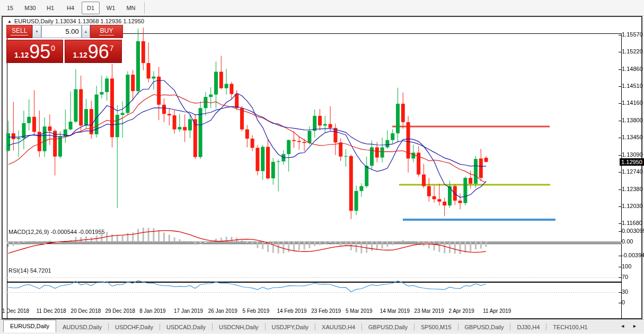 The width and height of the screenshot is (644, 334). Describe the element at coordinates (622, 326) in the screenshot. I see `tab-scroll-left-icon: ◄` at that location.